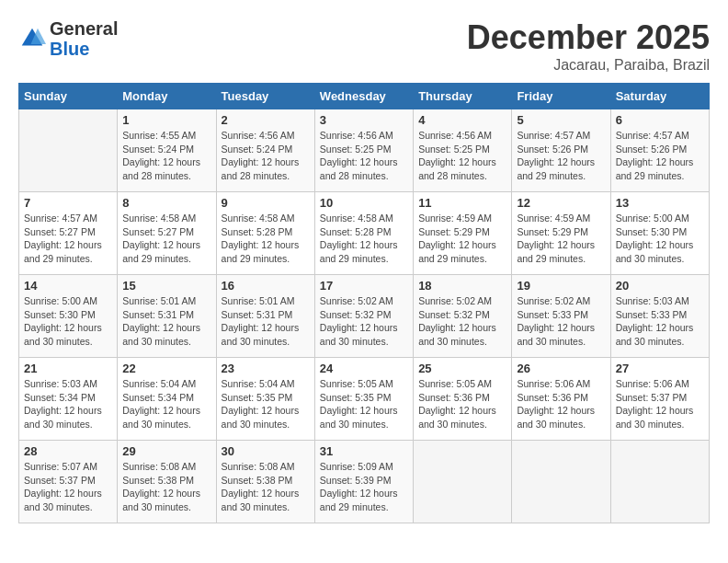 The width and height of the screenshot is (728, 563). What do you see at coordinates (561, 399) in the screenshot?
I see `calendar-cell: 26Sunrise: 5:06 AM Sunset: 5:36 PM Dayli…` at bounding box center [561, 399].